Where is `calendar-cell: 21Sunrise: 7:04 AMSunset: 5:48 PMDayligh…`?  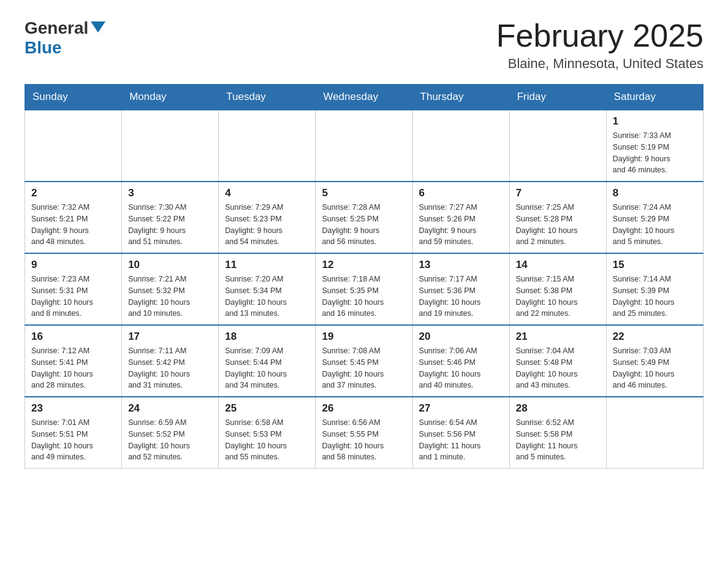
calendar-cell: 21Sunrise: 7:04 AMSunset: 5:48 PMDayligh… is located at coordinates (558, 361).